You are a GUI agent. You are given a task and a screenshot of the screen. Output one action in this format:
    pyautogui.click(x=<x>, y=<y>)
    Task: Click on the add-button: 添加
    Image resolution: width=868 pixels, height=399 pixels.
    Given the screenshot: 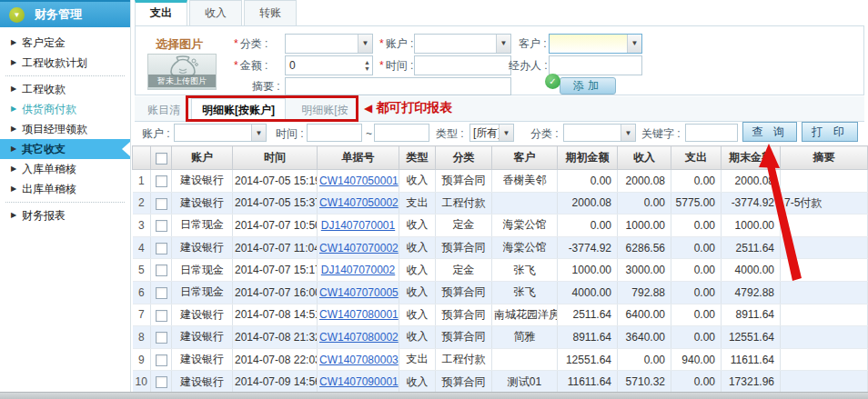 What is the action you would take?
    pyautogui.click(x=588, y=85)
    